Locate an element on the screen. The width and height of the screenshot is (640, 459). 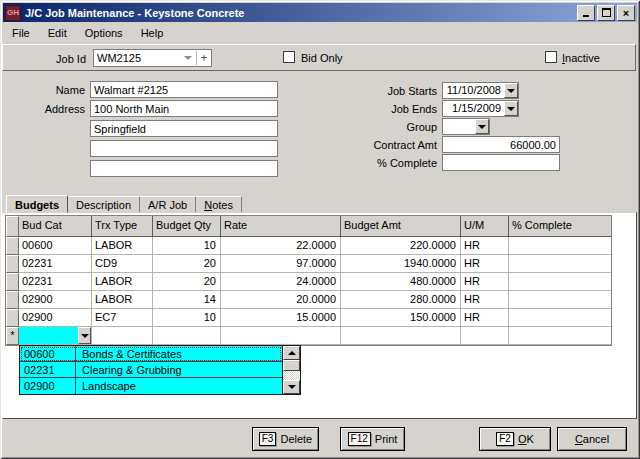
maximize-button is located at coordinates (606, 13).